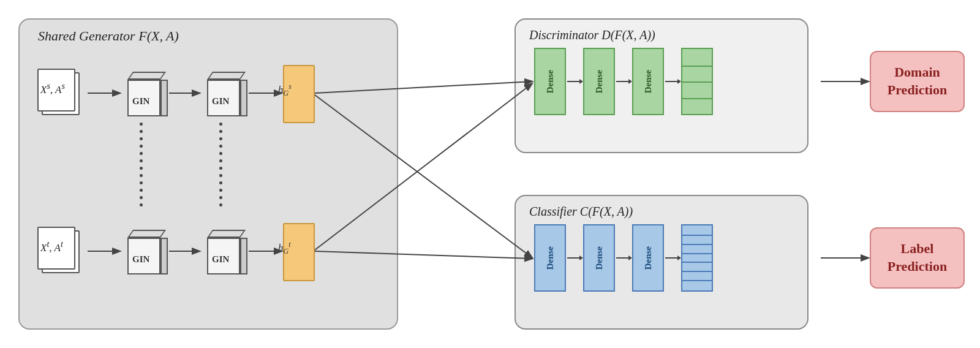 Image resolution: width=980 pixels, height=348 pixels. I want to click on hg-target-label: hGt, so click(284, 248).